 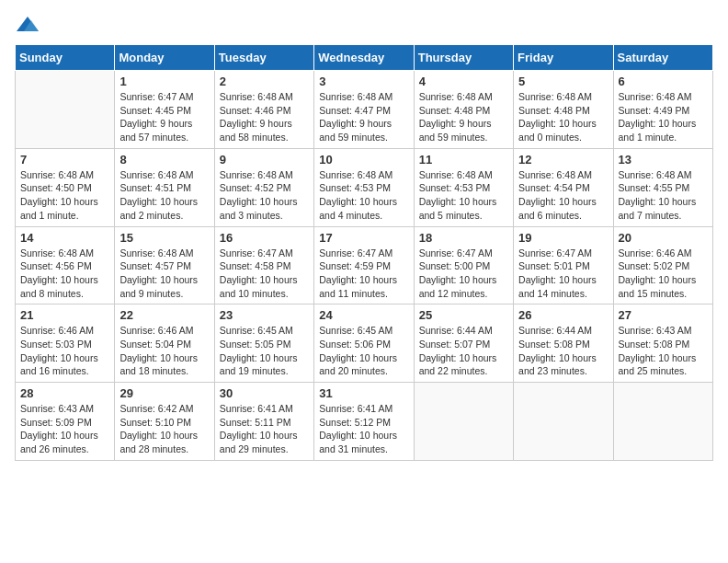 I want to click on day-info: Sunrise: 6:41 AMSunset: 5:11 PMDaylight:…, so click(x=265, y=429).